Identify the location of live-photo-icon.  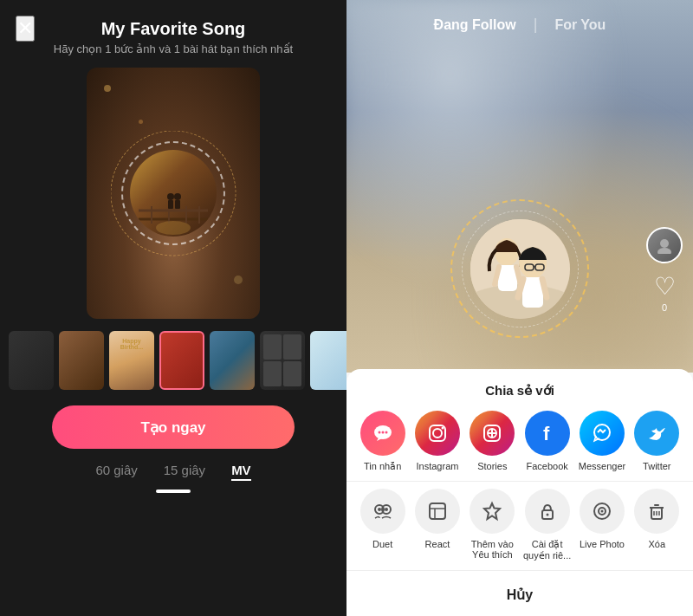
(602, 511).